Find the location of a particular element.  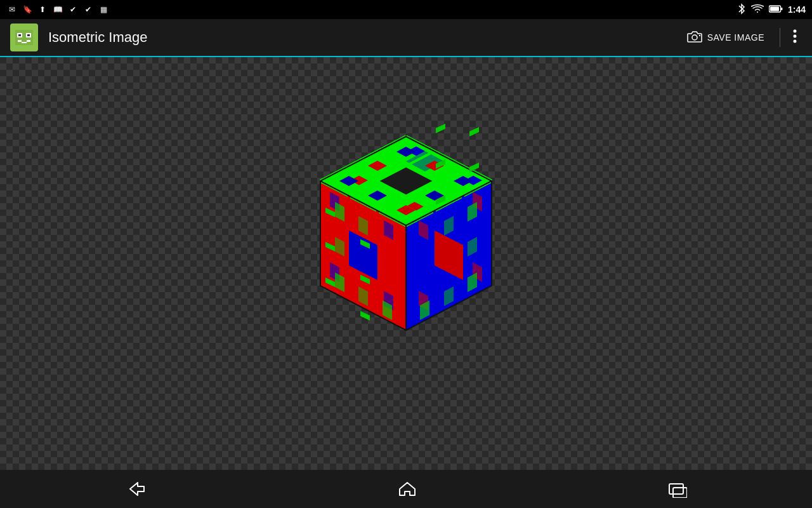

status-icons-right: 1:44 is located at coordinates (771, 10).